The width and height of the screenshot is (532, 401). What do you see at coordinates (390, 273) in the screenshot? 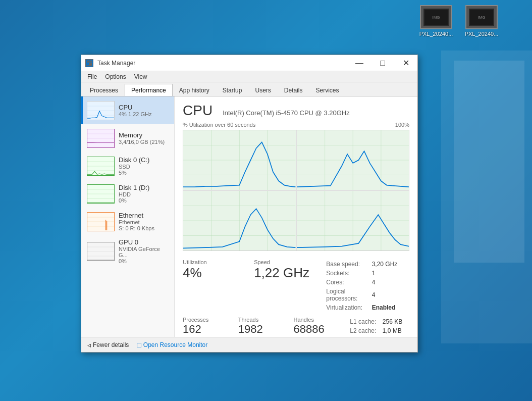
I see `sockets-value: 1` at bounding box center [390, 273].